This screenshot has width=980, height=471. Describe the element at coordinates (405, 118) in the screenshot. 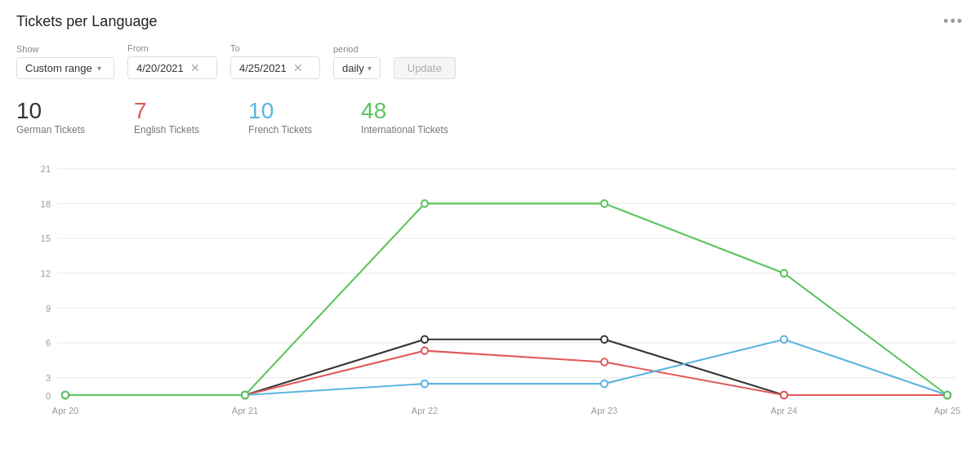

I see `stat-item: 48International Tickets` at that location.